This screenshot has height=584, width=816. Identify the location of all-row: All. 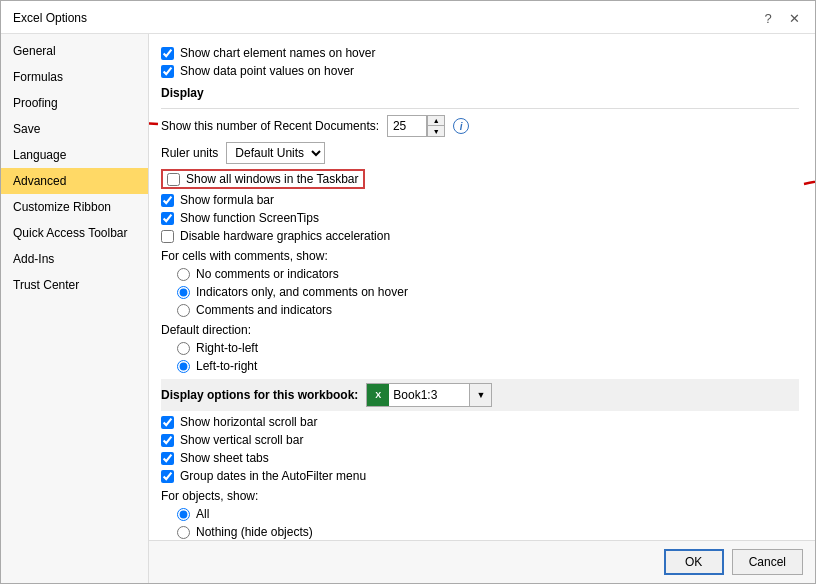
(488, 514).